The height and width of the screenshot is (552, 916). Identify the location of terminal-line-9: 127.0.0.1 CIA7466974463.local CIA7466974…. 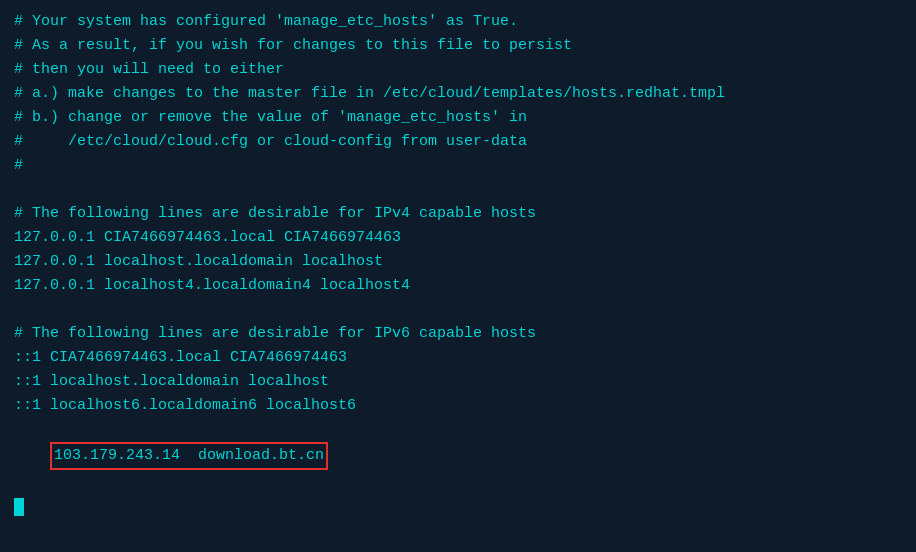
(458, 238).